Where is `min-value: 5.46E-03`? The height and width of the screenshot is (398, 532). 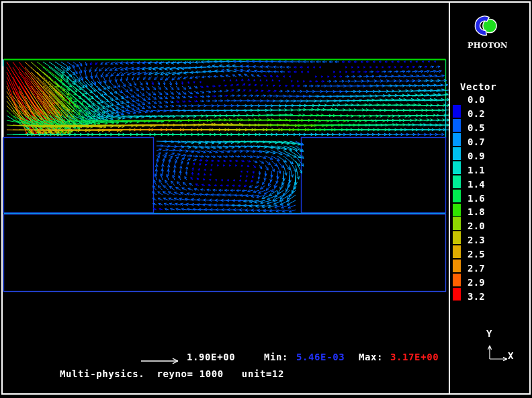
min-value: 5.46E-03 is located at coordinates (320, 357).